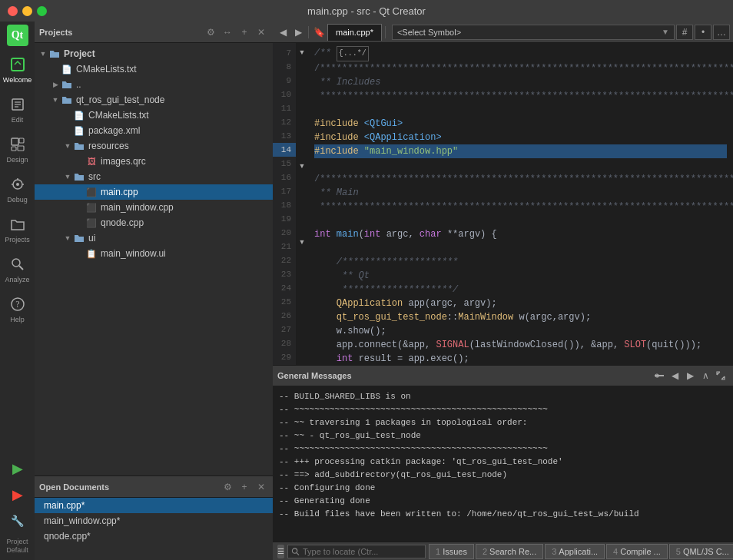 The height and width of the screenshot is (560, 733). Describe the element at coordinates (302, 242) in the screenshot. I see `fg-22: ▼` at that location.